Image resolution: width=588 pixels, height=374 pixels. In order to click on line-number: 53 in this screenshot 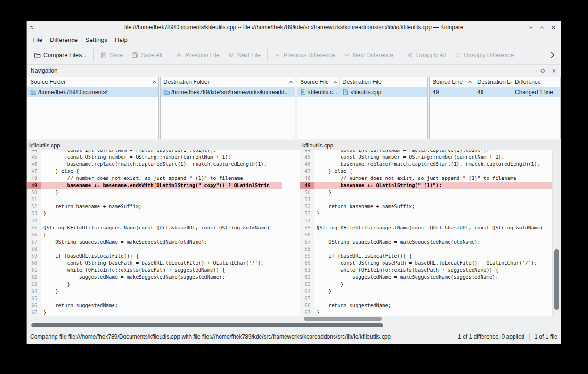, I will do `click(34, 214)`.